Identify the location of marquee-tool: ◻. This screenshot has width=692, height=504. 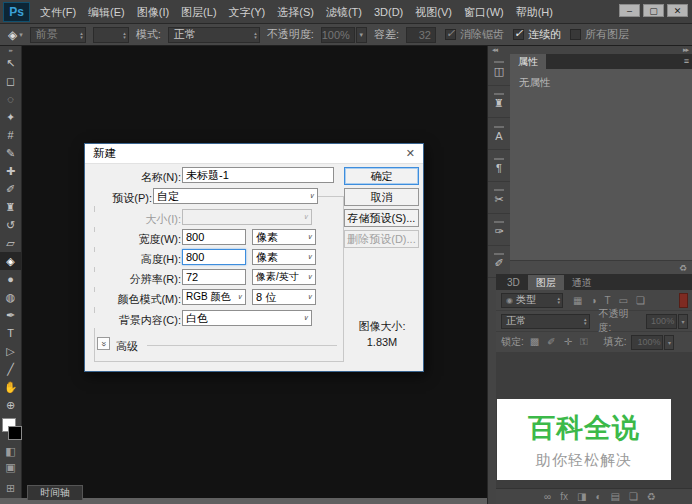
(10, 81).